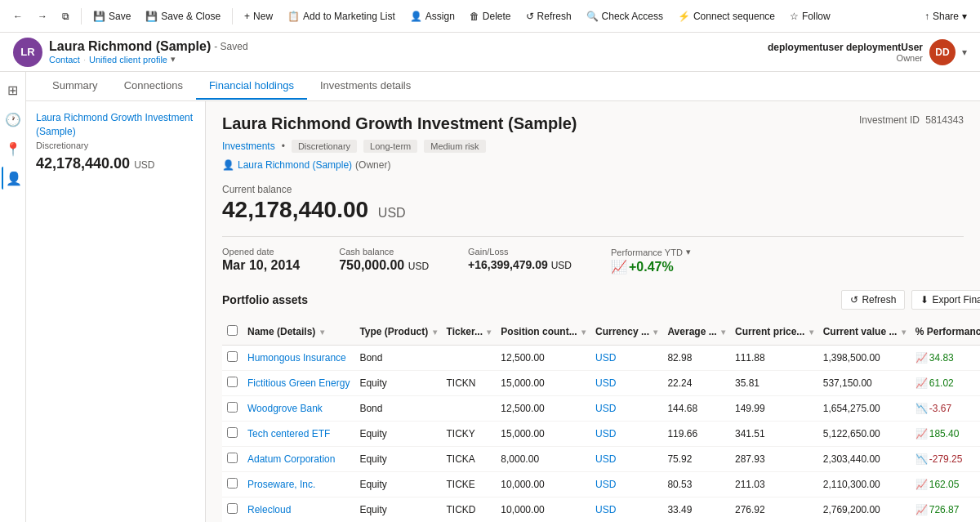 Image resolution: width=980 pixels, height=522 pixels. What do you see at coordinates (261, 261) in the screenshot?
I see `stat-opened: Opened date Mar 10, 2014` at bounding box center [261, 261].